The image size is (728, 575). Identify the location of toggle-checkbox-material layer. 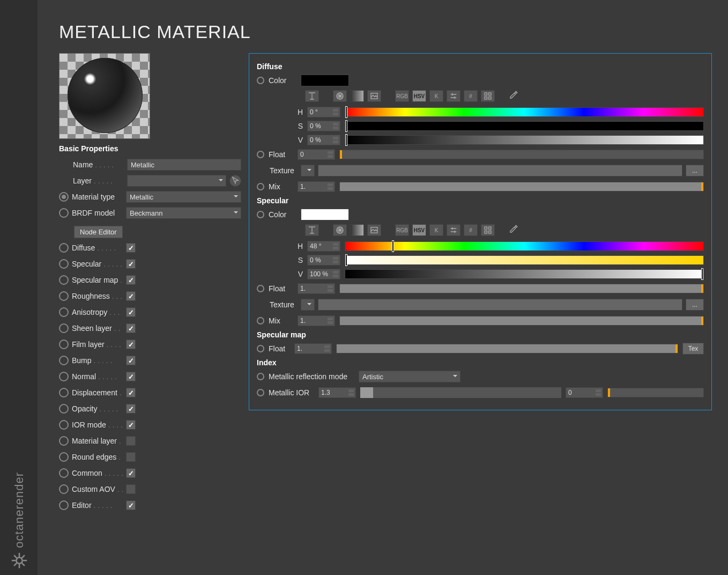
(131, 441).